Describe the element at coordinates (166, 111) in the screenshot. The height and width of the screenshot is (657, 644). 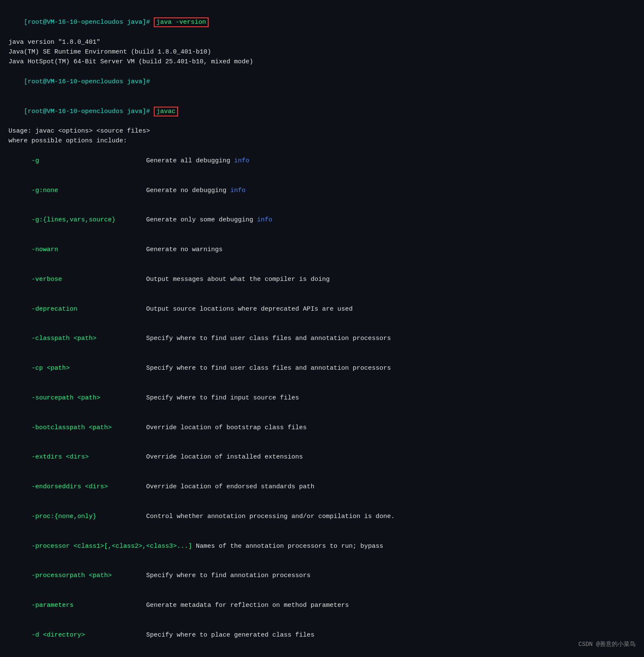
I see `javac-command: javac` at that location.